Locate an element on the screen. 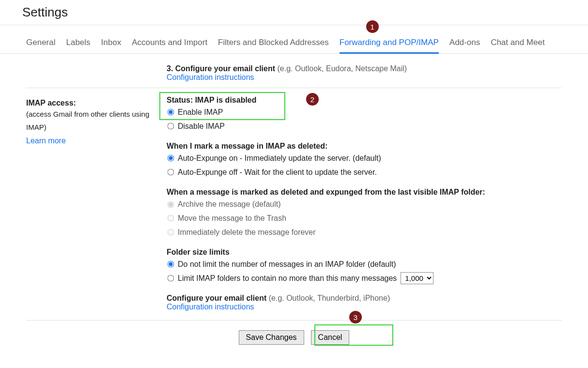 The width and height of the screenshot is (588, 368). callout-1: 1 is located at coordinates (372, 27).